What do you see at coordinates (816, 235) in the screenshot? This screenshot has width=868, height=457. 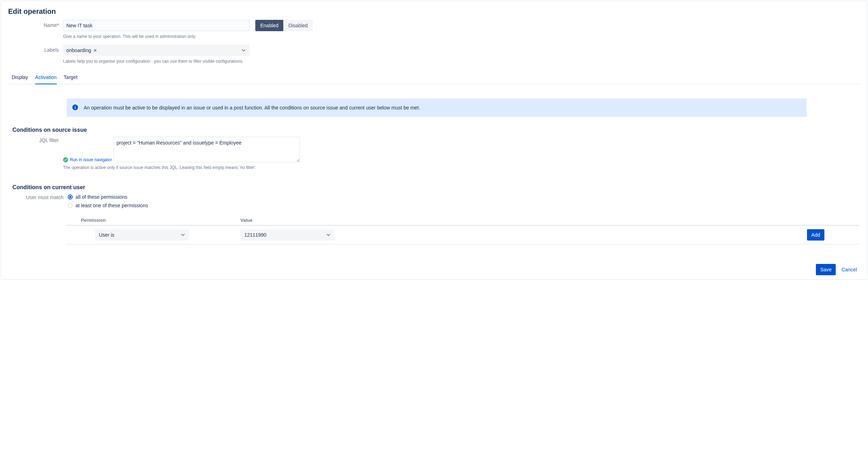 I see `add-button: Add` at bounding box center [816, 235].